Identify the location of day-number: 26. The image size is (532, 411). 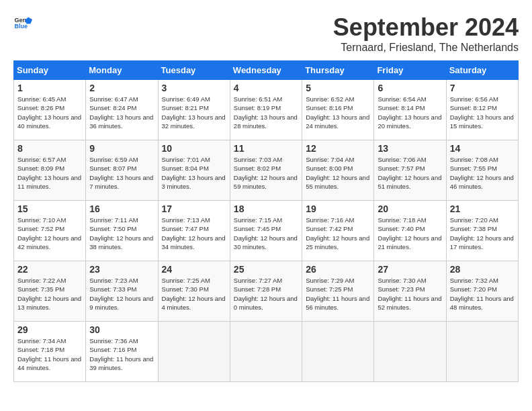
(338, 269).